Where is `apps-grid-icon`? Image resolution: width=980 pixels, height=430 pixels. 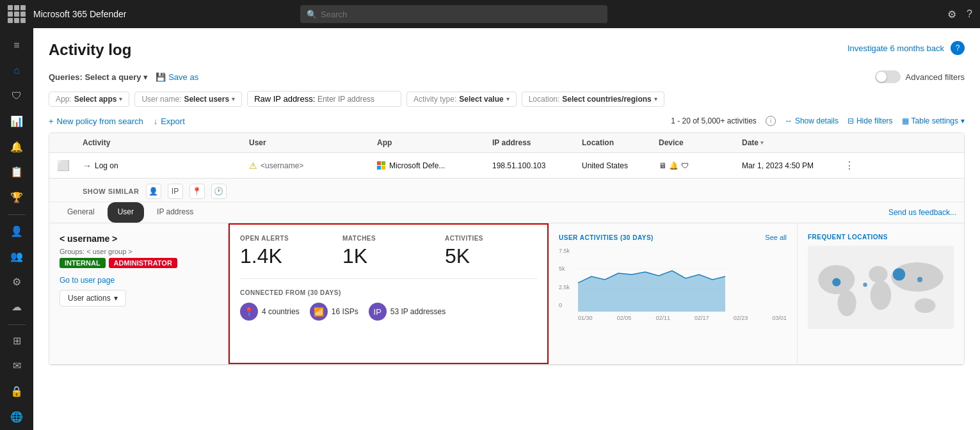
apps-grid-icon is located at coordinates (17, 14).